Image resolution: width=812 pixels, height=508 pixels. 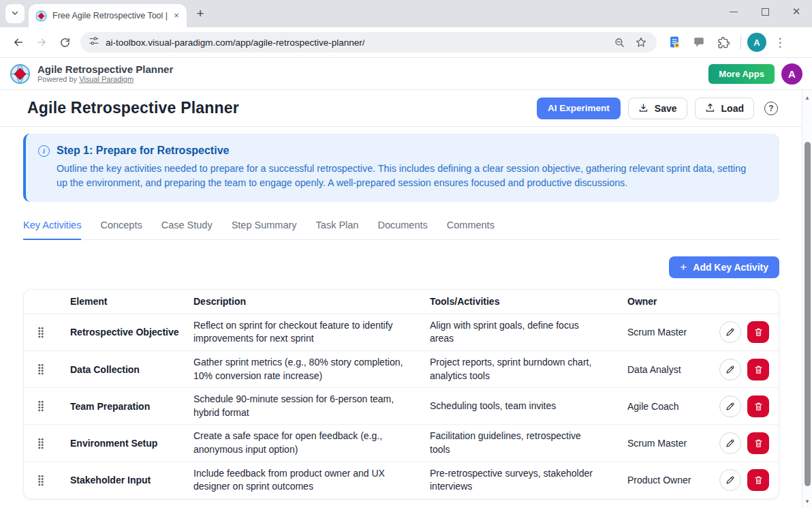 I want to click on minimize-icon, so click(x=734, y=12).